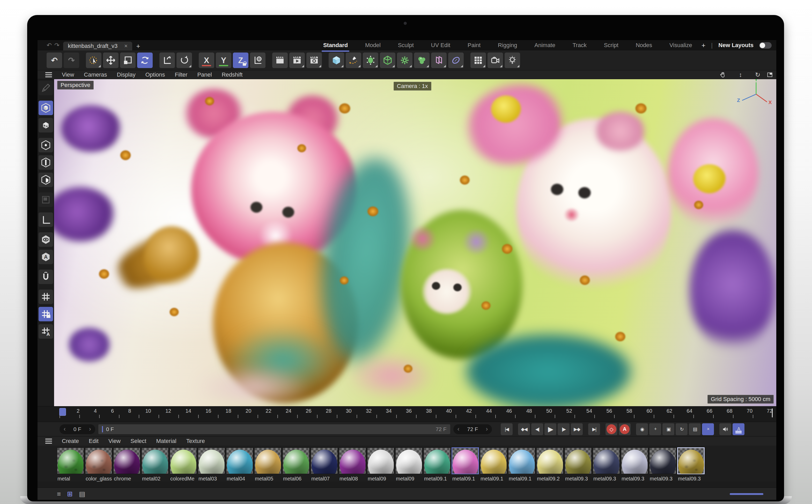  I want to click on record-rotation-button: ↻, so click(682, 429).